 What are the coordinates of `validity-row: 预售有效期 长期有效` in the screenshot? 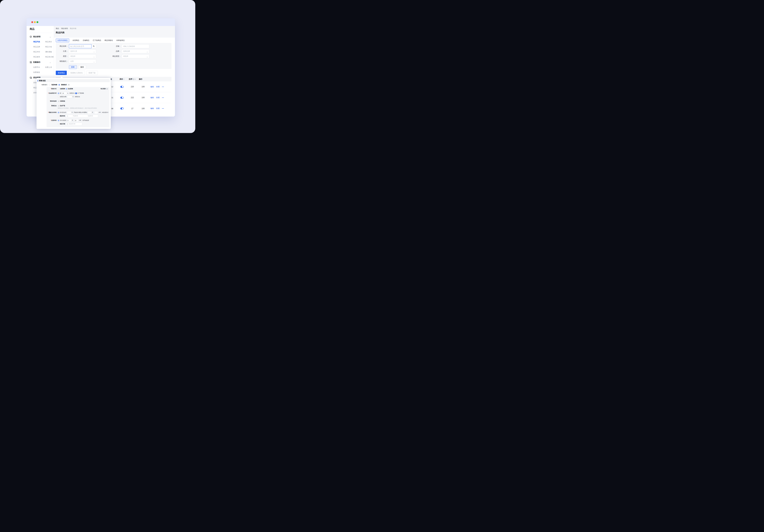 It's located at (78, 101).